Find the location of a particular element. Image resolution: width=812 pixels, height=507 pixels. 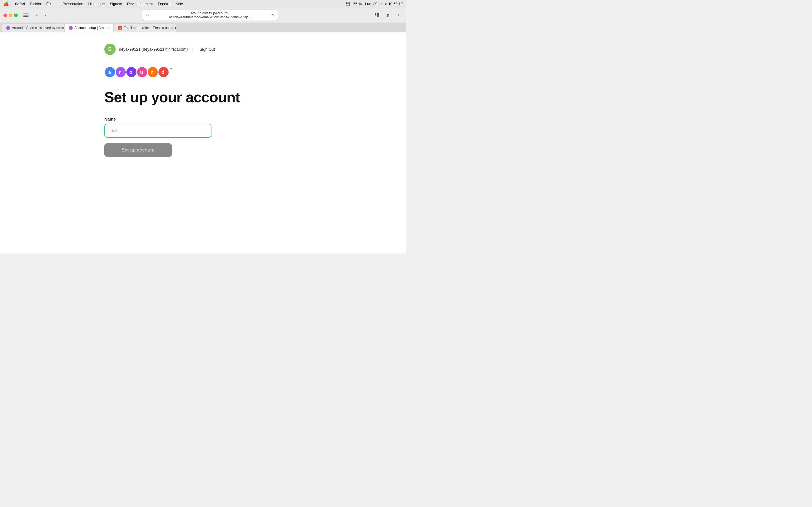

svg-text: u is located at coordinates (142, 72).